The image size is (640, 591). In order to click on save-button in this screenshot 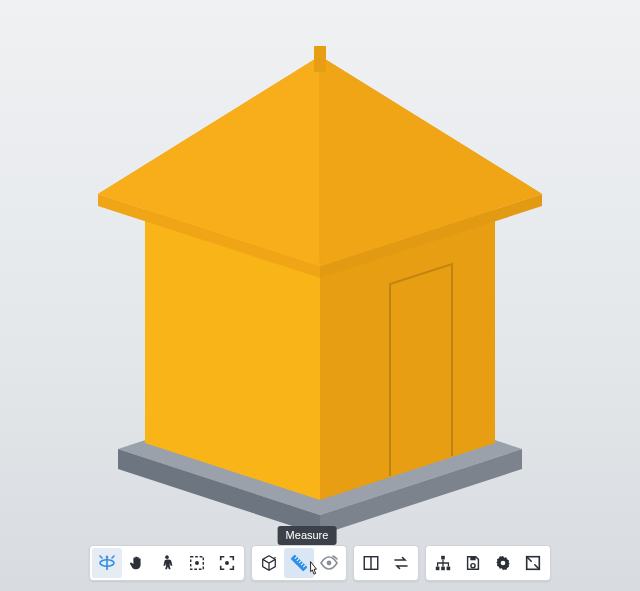, I will do `click(473, 563)`.